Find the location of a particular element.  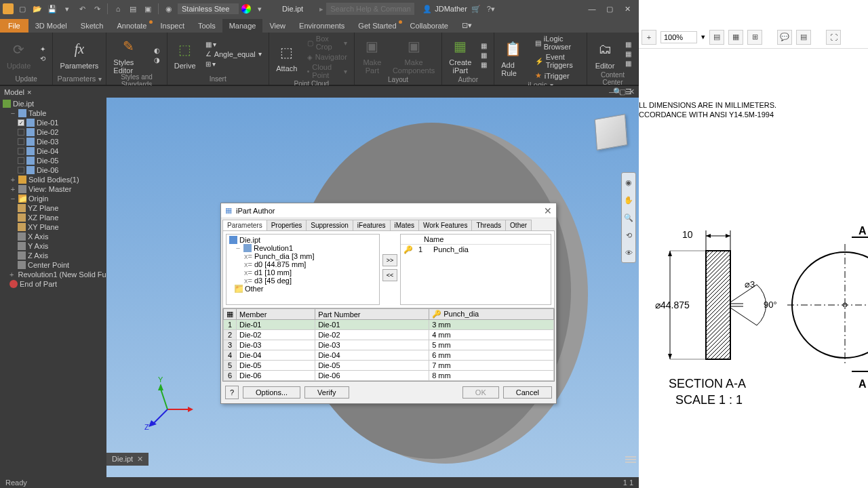

undo-icon: ↶ is located at coordinates (82, 9).